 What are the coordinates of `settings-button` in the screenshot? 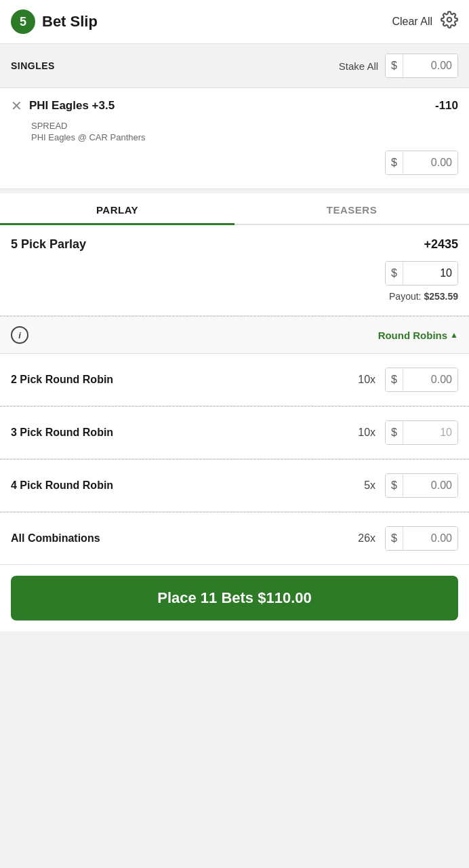 It's located at (449, 22).